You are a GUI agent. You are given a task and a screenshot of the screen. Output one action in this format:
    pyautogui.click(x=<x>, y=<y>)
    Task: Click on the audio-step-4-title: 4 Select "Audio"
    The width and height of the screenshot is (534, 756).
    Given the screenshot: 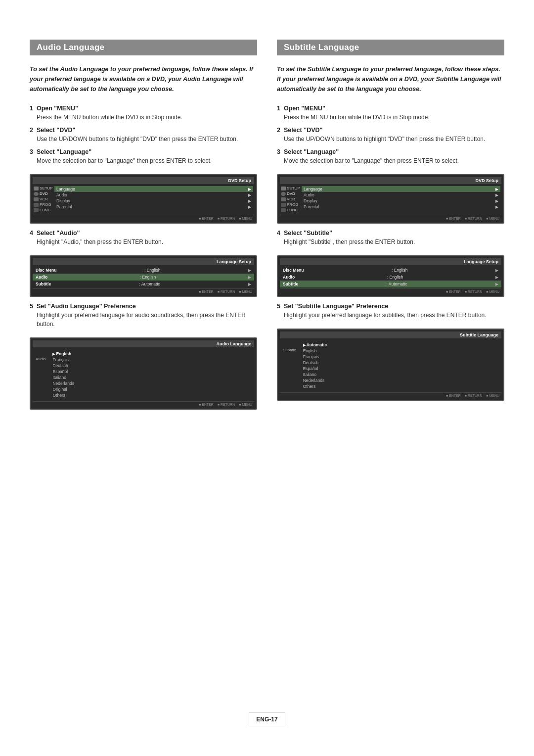 What is the action you would take?
    pyautogui.click(x=143, y=233)
    